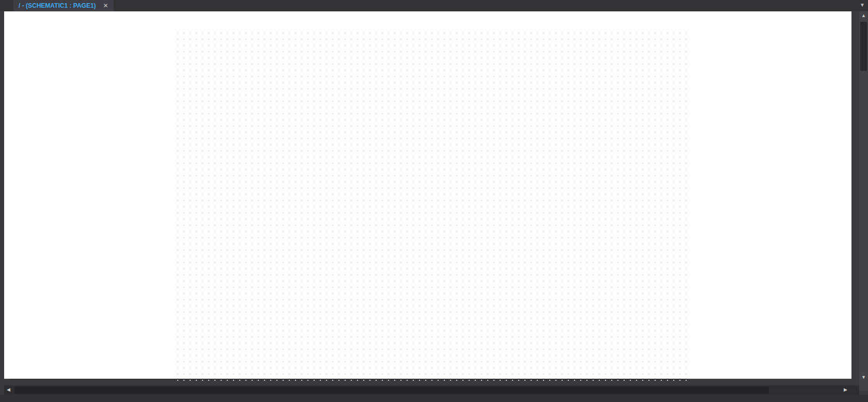 This screenshot has height=402, width=868. I want to click on vertical-scrollbar: ▲ ▼, so click(864, 201).